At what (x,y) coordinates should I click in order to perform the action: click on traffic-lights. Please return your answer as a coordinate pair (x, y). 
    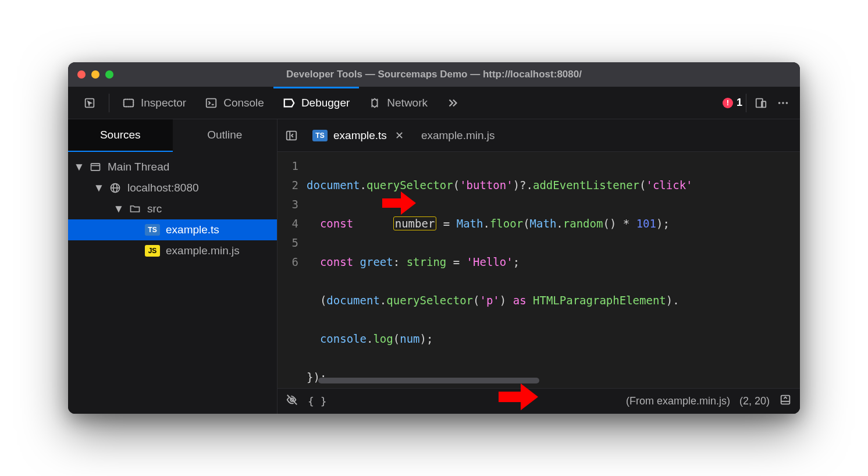
    Looking at the image, I should click on (95, 74).